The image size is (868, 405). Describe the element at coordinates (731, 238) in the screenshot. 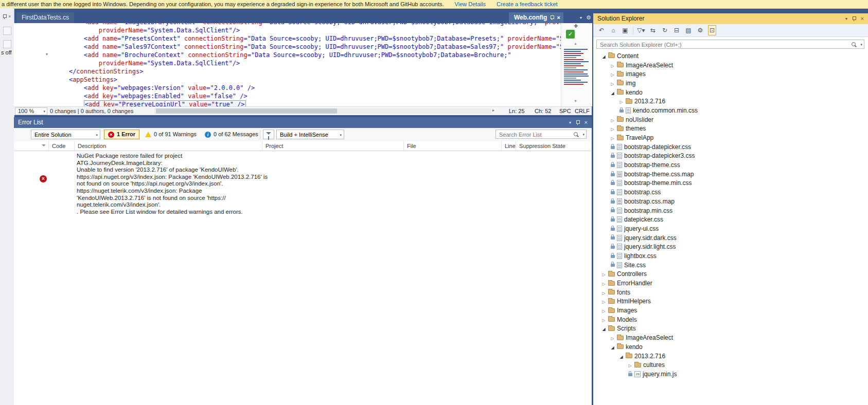

I see `tree-item-jquery-sidr-dark-css: jquery.sidr.dark.css` at that location.